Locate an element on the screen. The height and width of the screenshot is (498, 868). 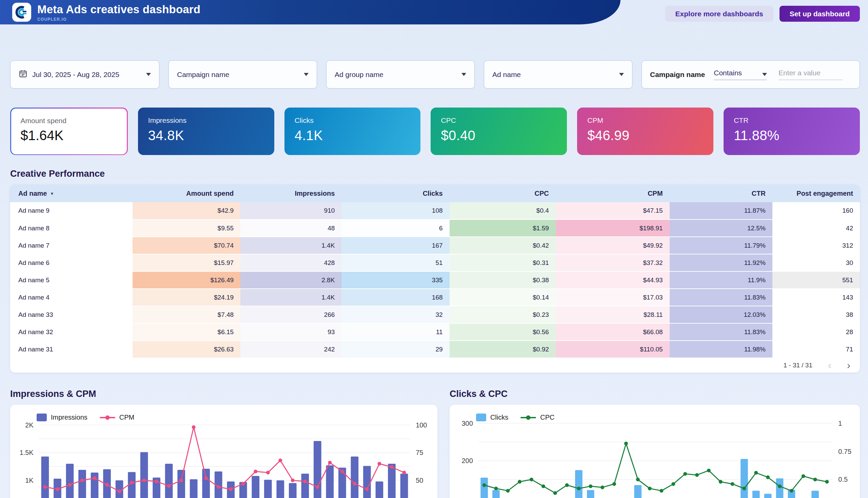
condition-value-input is located at coordinates (811, 75).